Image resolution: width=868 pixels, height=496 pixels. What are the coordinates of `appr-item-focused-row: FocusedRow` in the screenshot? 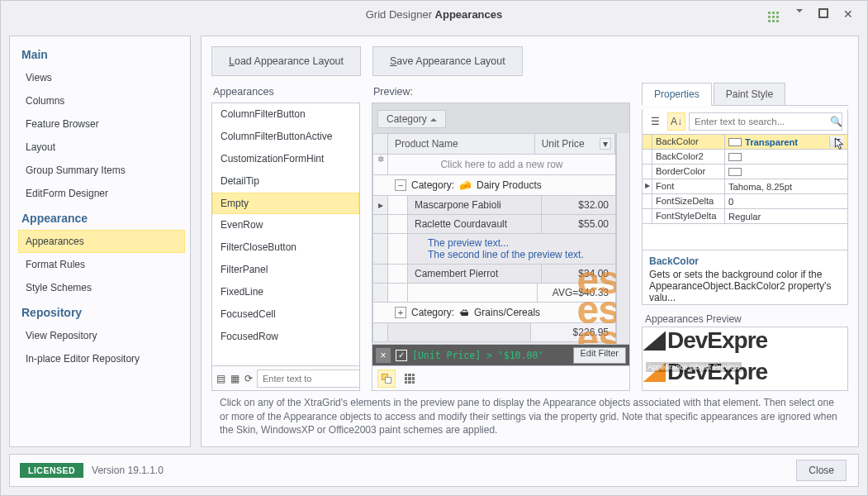 It's located at (286, 337).